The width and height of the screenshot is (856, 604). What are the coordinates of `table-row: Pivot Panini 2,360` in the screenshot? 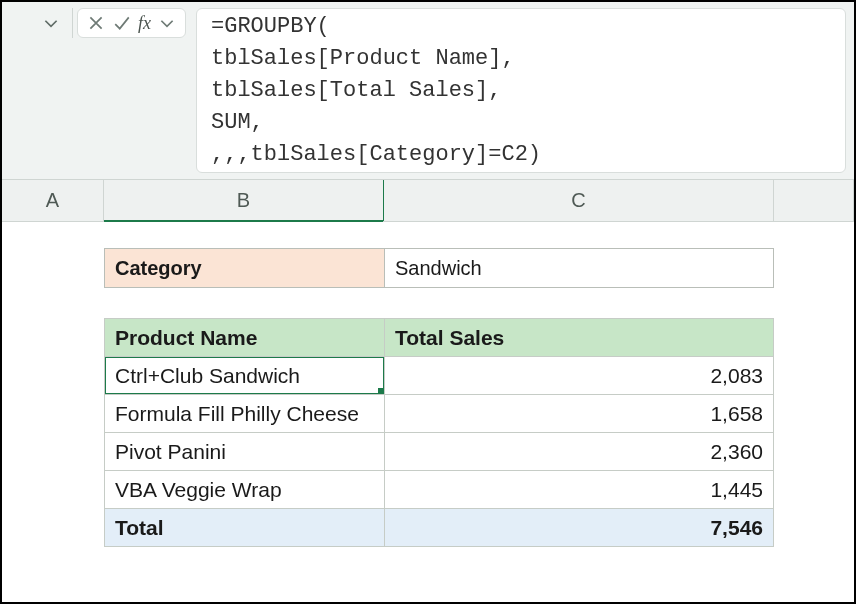 It's located at (440, 452).